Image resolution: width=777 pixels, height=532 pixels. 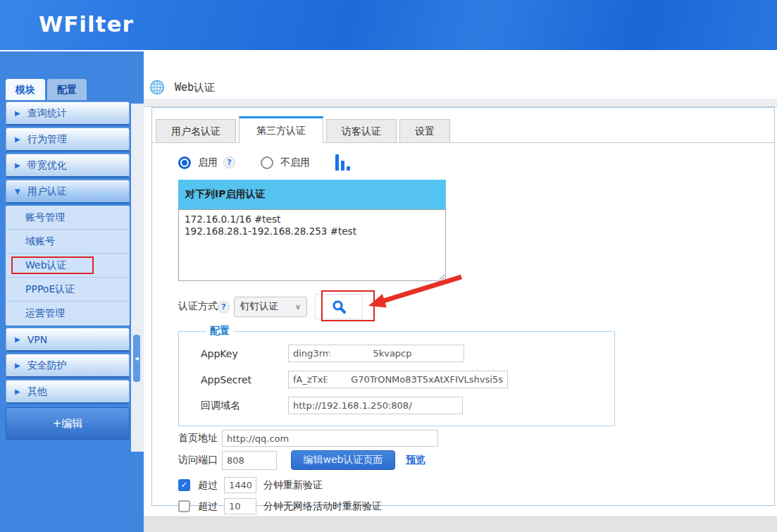 What do you see at coordinates (196, 131) in the screenshot?
I see `tab-username-auth: 用户名认证` at bounding box center [196, 131].